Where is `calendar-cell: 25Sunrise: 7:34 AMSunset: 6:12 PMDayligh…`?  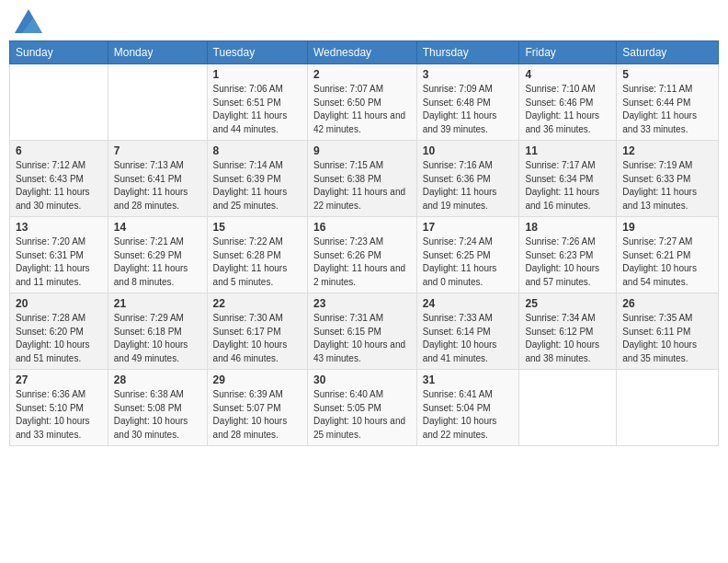 calendar-cell: 25Sunrise: 7:34 AMSunset: 6:12 PMDayligh… is located at coordinates (568, 331).